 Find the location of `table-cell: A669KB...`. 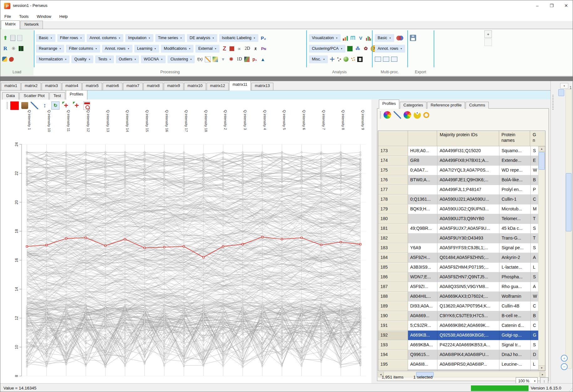

table-cell: A669KB... is located at coordinates (423, 336).